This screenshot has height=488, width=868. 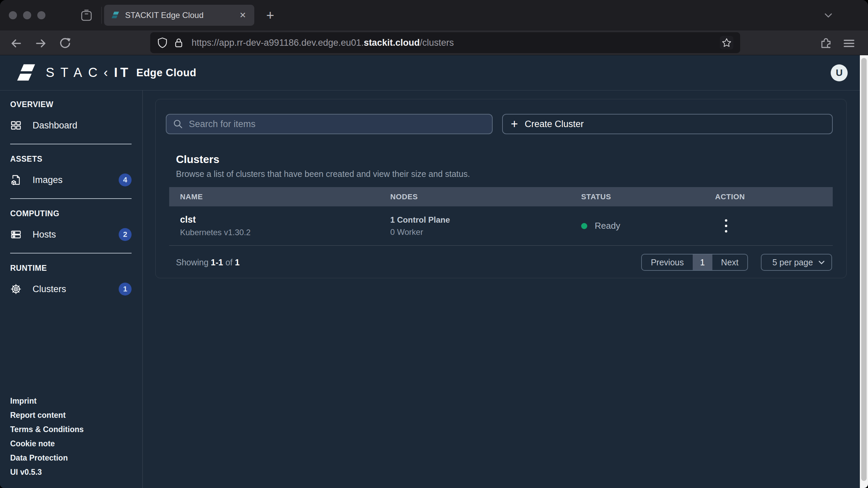 I want to click on link-terms: Terms & Conditions, so click(x=47, y=429).